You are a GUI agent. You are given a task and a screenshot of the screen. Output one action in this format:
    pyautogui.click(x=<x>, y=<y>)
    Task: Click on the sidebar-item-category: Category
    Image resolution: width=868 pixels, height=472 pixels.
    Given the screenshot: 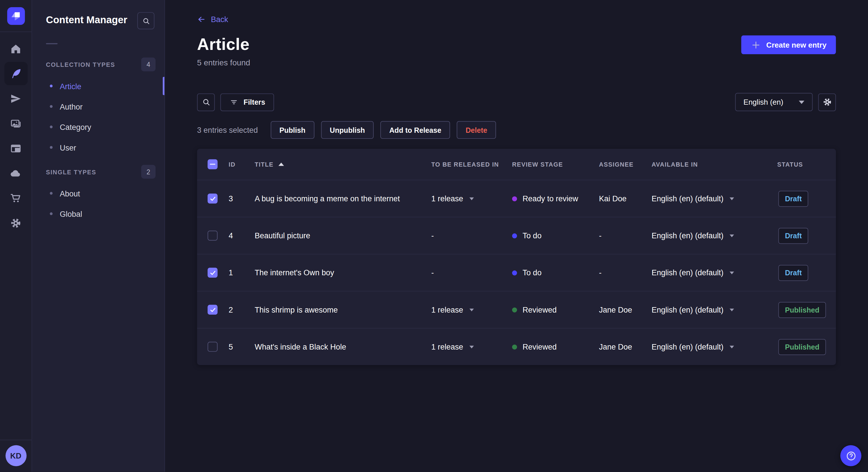 What is the action you would take?
    pyautogui.click(x=98, y=127)
    